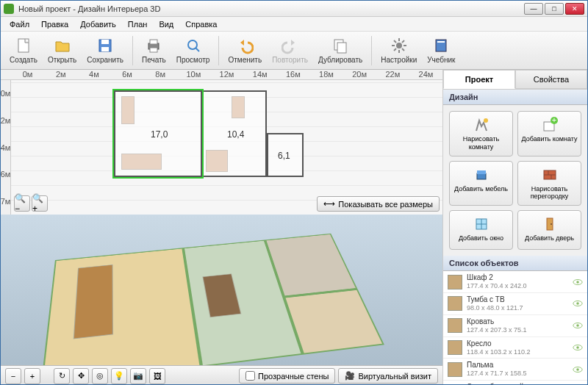  I want to click on redo-button: Повторить, so click(290, 50).